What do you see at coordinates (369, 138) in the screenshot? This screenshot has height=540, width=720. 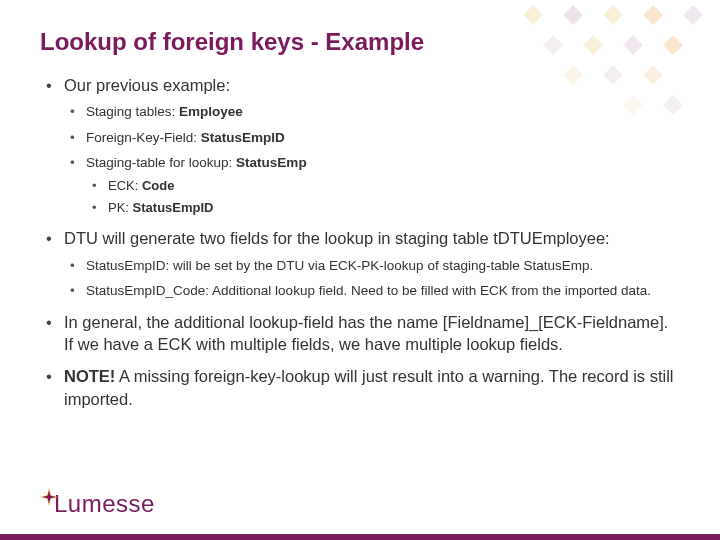 I see `bullet-1-2: Foreign-Key-Field: StatusEmpID` at bounding box center [369, 138].